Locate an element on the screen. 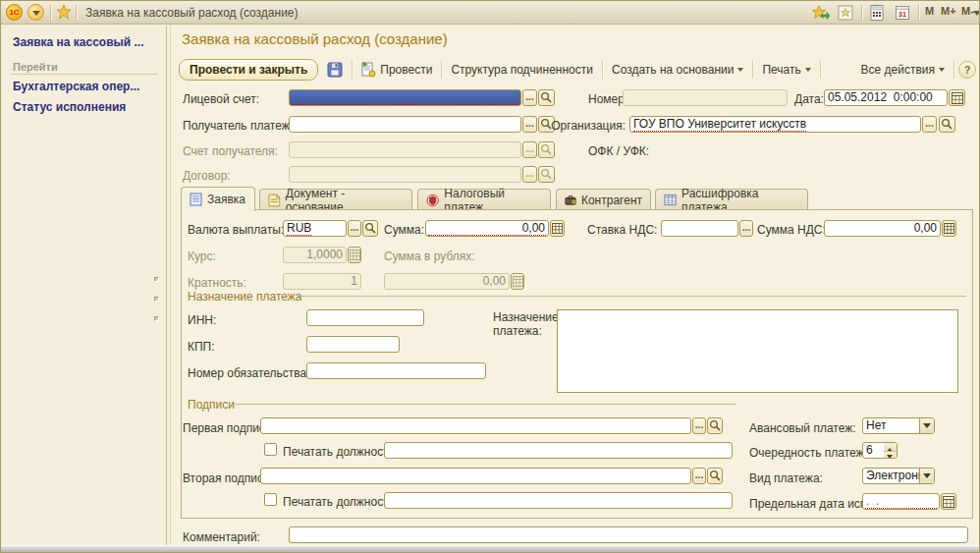 This screenshot has width=980, height=553. obligation-number-field is located at coordinates (397, 371).